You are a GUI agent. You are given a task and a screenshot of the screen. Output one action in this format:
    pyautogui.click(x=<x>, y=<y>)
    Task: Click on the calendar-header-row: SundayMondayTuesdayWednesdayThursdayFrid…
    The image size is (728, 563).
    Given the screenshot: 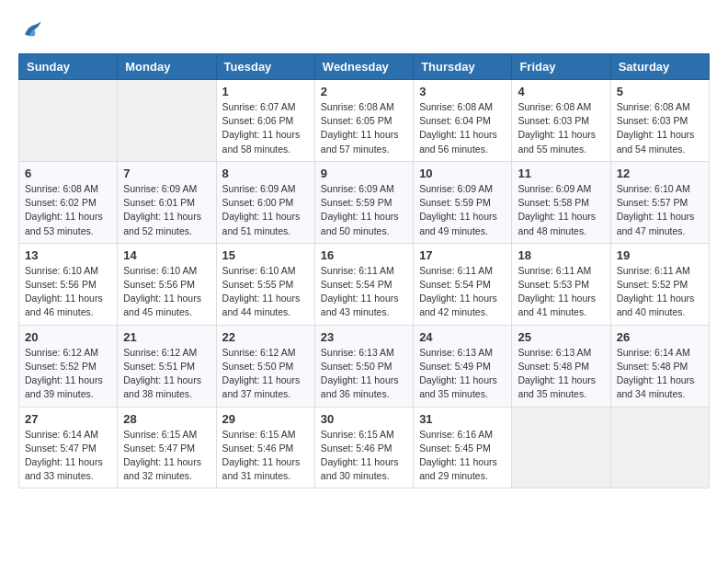 What is the action you would take?
    pyautogui.click(x=364, y=67)
    